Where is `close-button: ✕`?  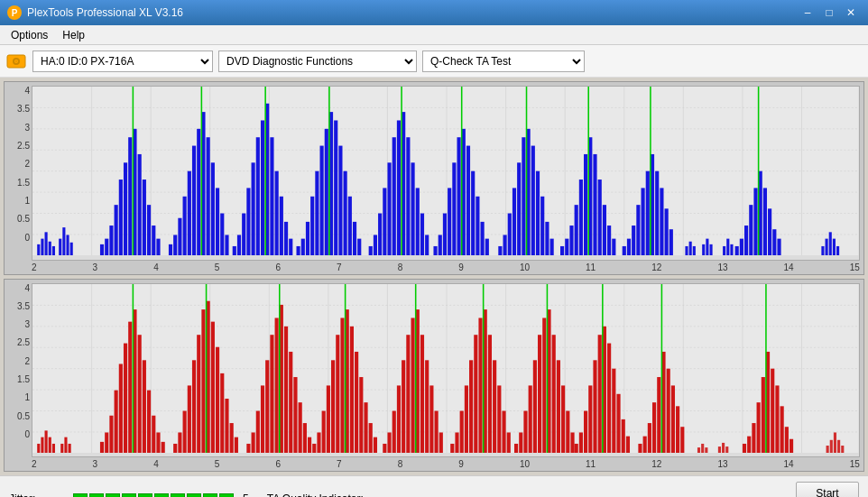 close-button: ✕ is located at coordinates (851, 13).